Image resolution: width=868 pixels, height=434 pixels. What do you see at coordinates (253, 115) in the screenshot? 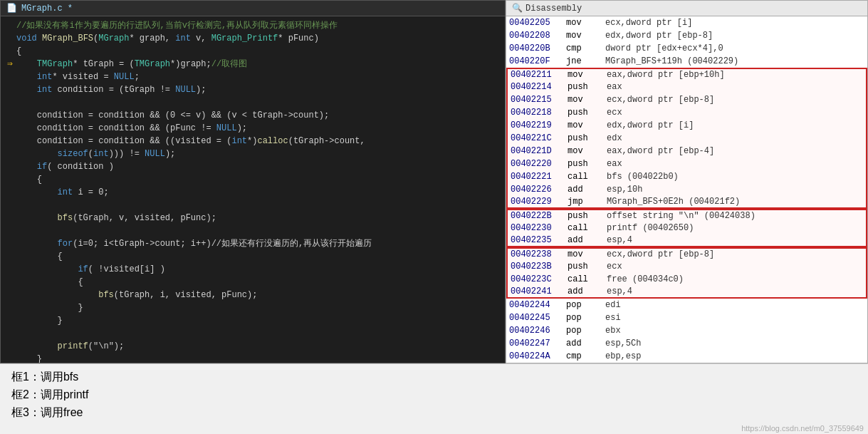
I see `code-line: condition = condition && (0 <= v) && (v …` at bounding box center [253, 115].